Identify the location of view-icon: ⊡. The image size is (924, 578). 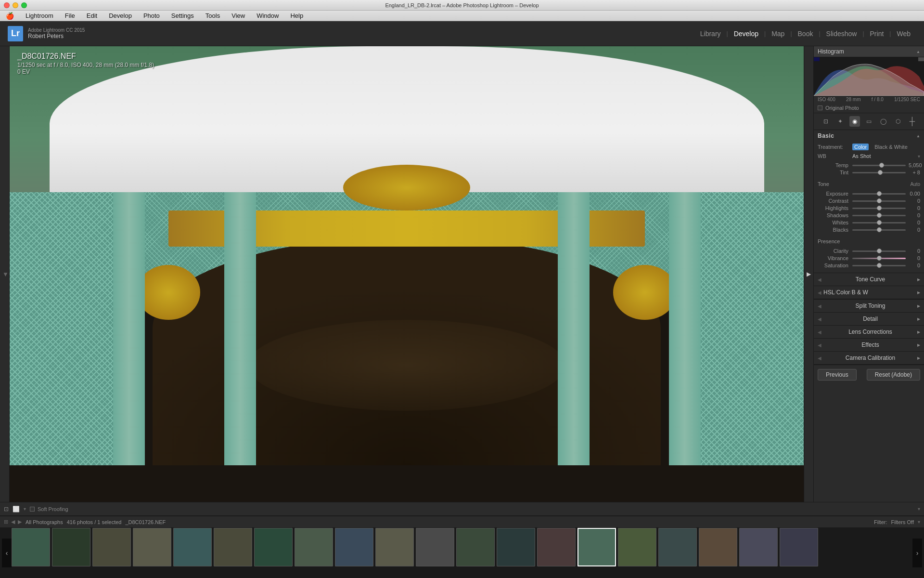
(6, 509).